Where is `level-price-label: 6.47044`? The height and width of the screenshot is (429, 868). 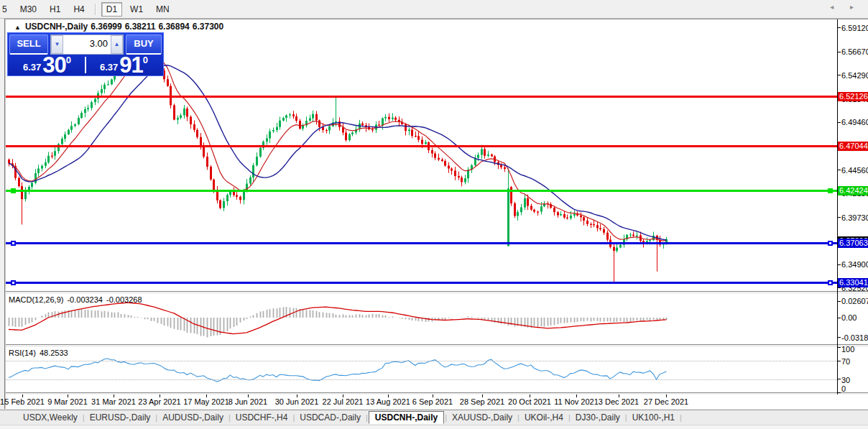
level-price-label: 6.47044 is located at coordinates (853, 147).